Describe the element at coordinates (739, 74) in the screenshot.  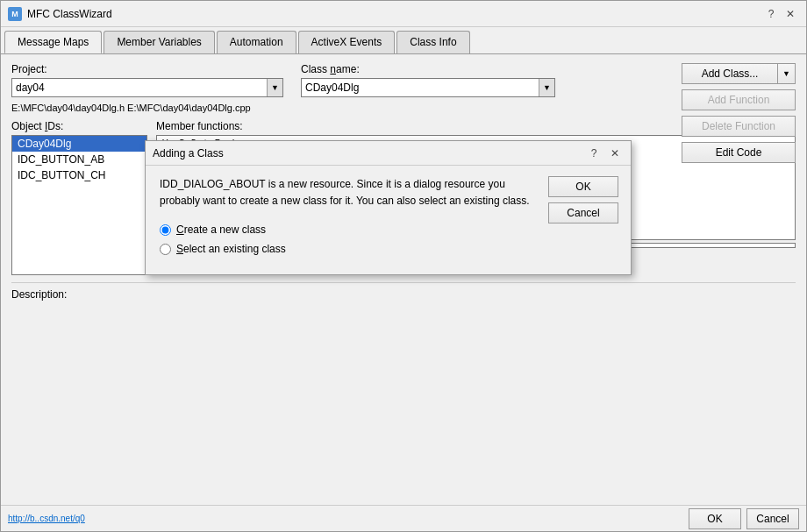
I see `add-class-split: Add Class... ▼` at that location.